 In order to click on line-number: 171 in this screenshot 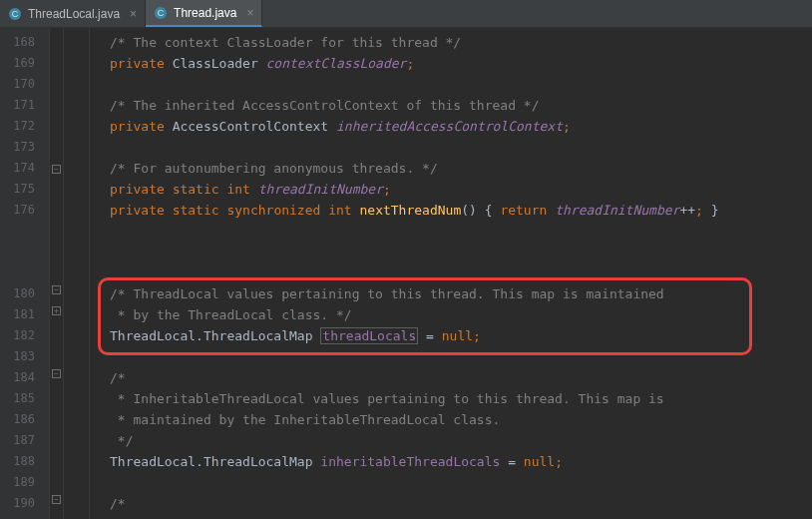, I will do `click(24, 106)`.